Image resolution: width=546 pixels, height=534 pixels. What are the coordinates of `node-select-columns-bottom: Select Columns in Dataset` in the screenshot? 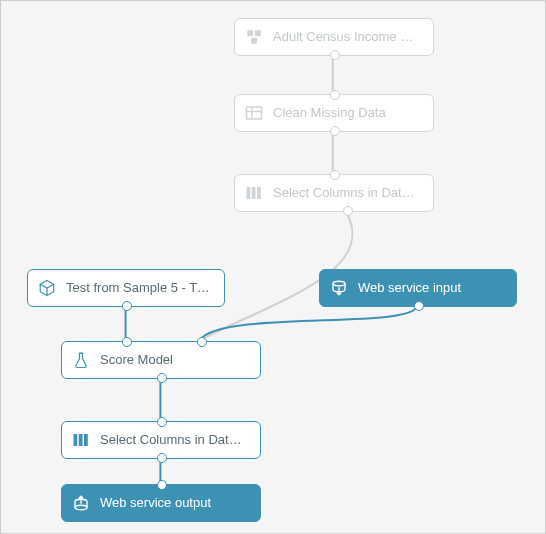 It's located at (161, 440).